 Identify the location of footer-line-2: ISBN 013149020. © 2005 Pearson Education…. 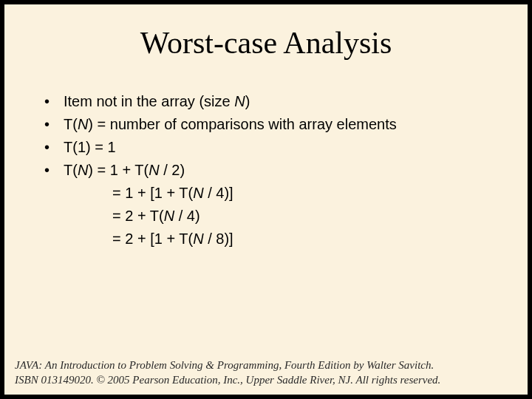
(266, 381).